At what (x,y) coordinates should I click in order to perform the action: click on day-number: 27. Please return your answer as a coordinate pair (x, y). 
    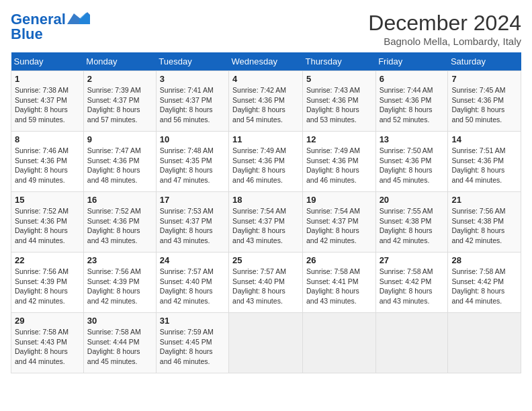
    Looking at the image, I should click on (412, 261).